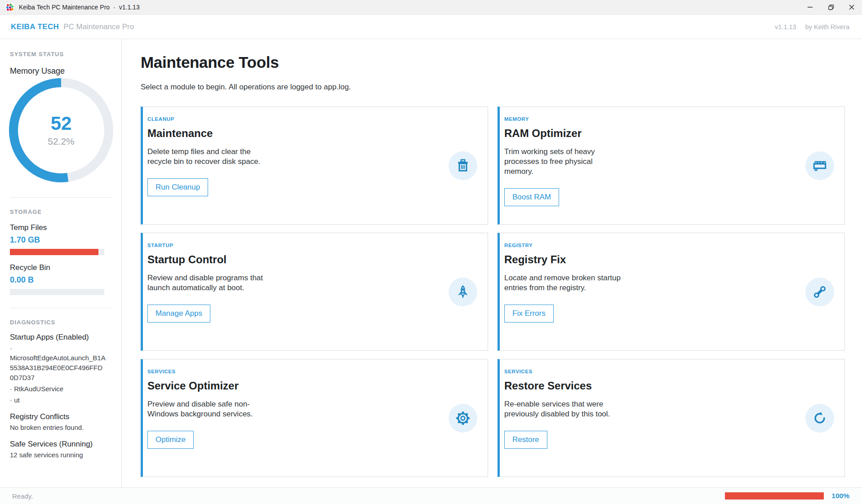 The width and height of the screenshot is (862, 504). What do you see at coordinates (463, 418) in the screenshot?
I see `gear-icon` at bounding box center [463, 418].